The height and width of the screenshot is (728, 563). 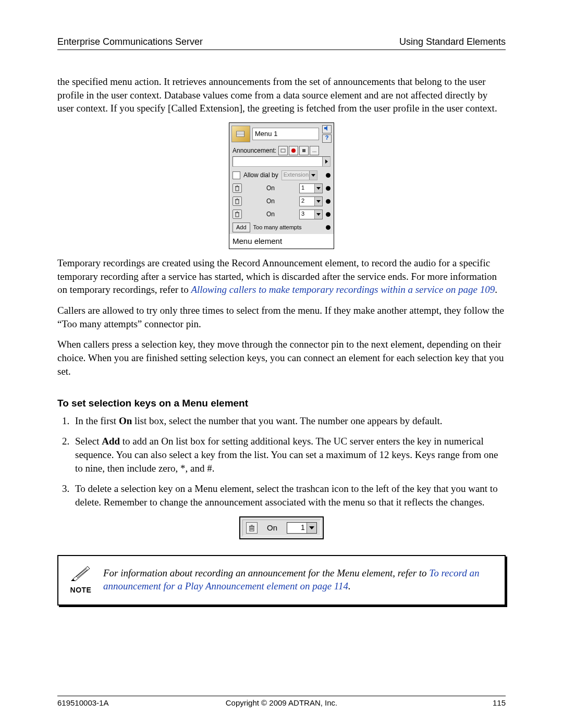 I want to click on menu-titlebar: Menu 1 ?, so click(x=282, y=133).